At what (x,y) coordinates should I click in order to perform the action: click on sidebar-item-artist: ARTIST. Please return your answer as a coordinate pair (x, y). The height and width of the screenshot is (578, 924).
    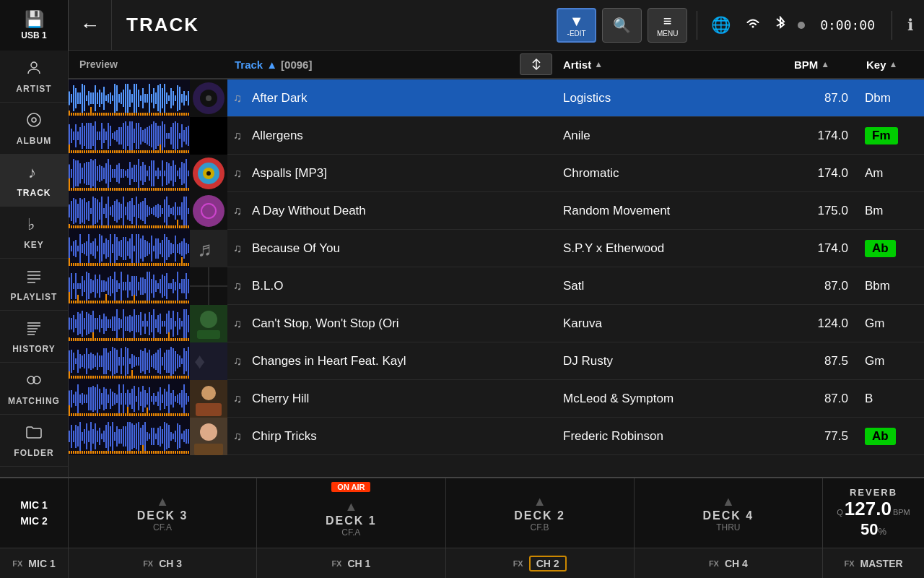
    Looking at the image, I should click on (34, 77).